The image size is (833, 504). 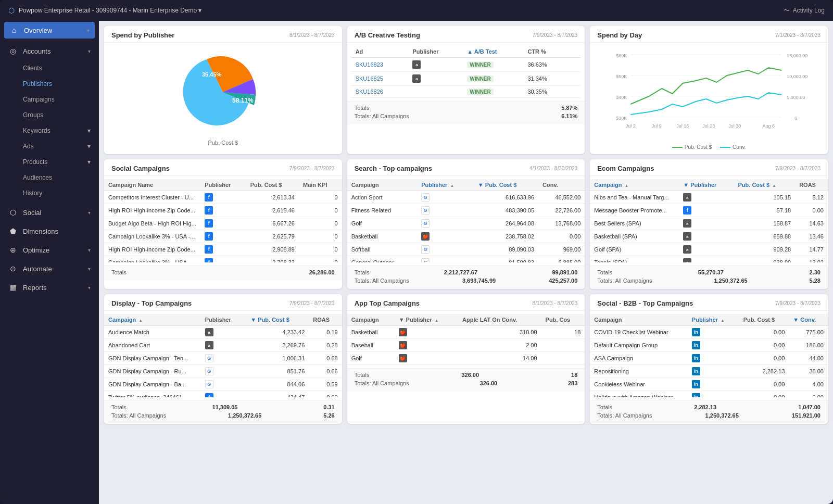 I want to click on ecom-footer: Totals 55,270.37 2.30 Totals: All Campai…, so click(x=709, y=277).